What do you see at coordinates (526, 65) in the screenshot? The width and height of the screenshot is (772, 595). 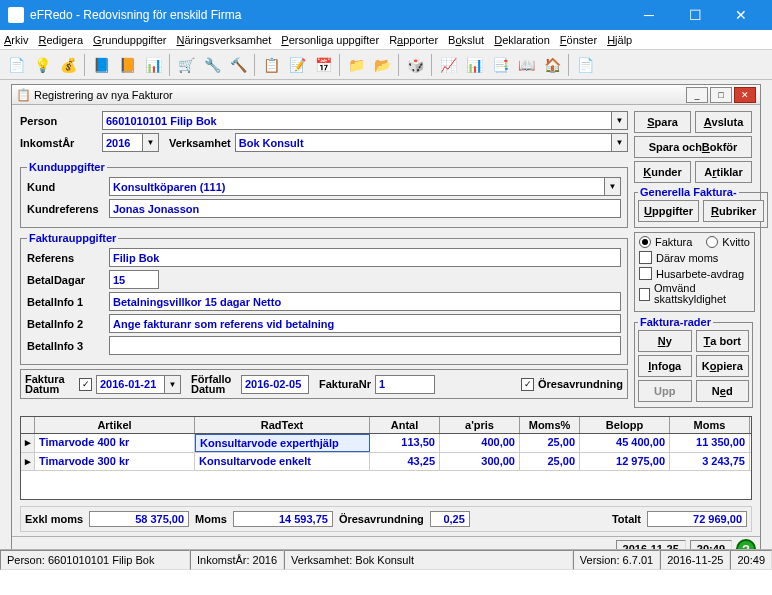 I see `tool-icon: 📖` at bounding box center [526, 65].